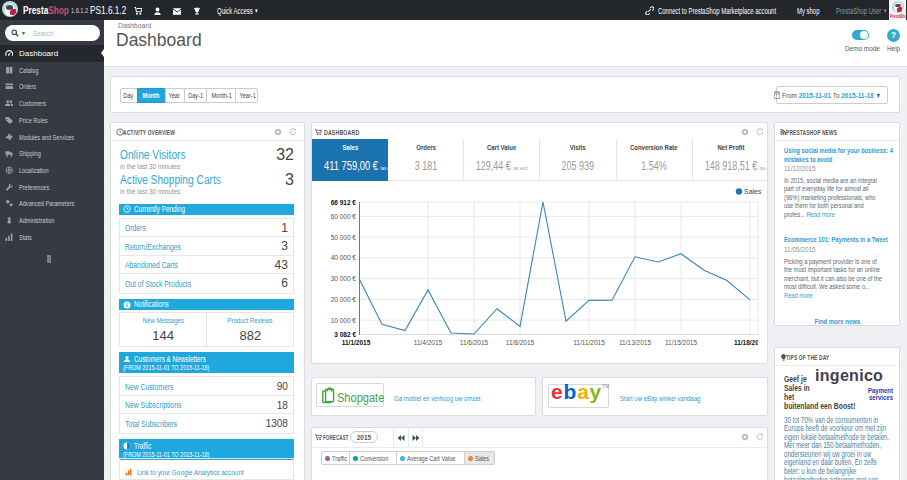 Image resolution: width=907 pixels, height=480 pixels. Describe the element at coordinates (344, 320) in the screenshot. I see `svg-text: 10 000 €` at that location.